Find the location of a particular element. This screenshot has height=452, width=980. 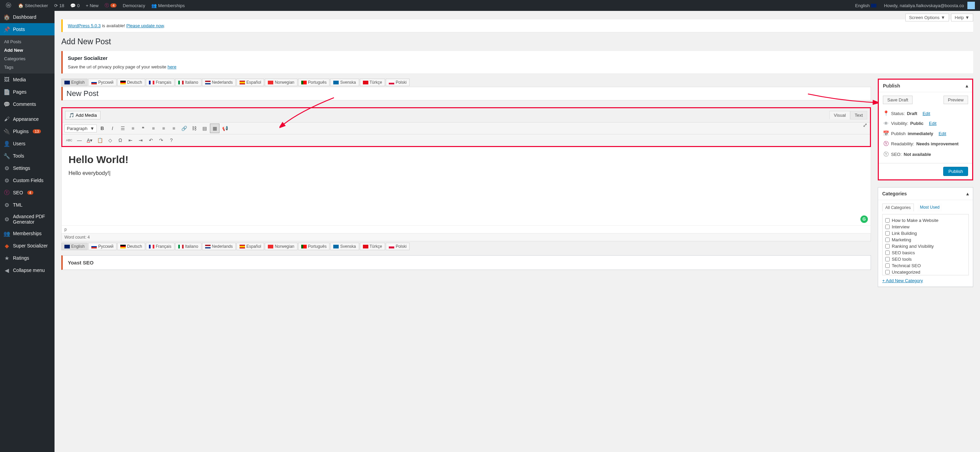

most-used-tab: Most Used is located at coordinates (930, 208).